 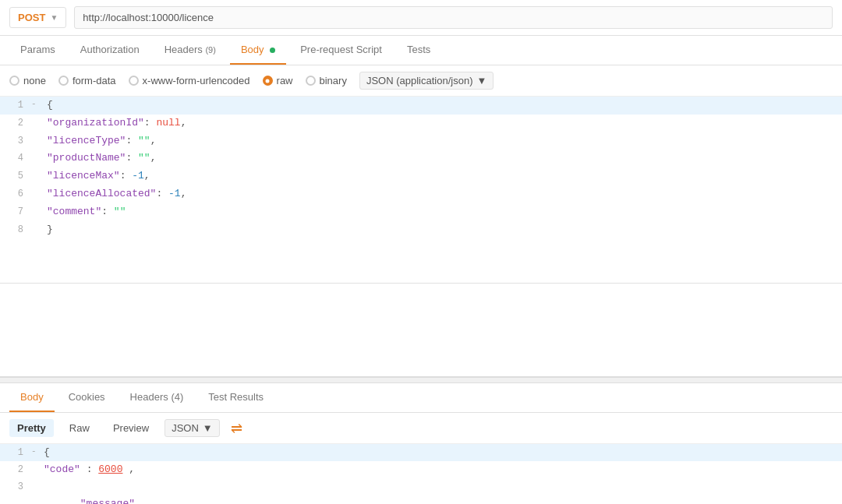 What do you see at coordinates (310, 81) in the screenshot?
I see `radio-binary` at bounding box center [310, 81].